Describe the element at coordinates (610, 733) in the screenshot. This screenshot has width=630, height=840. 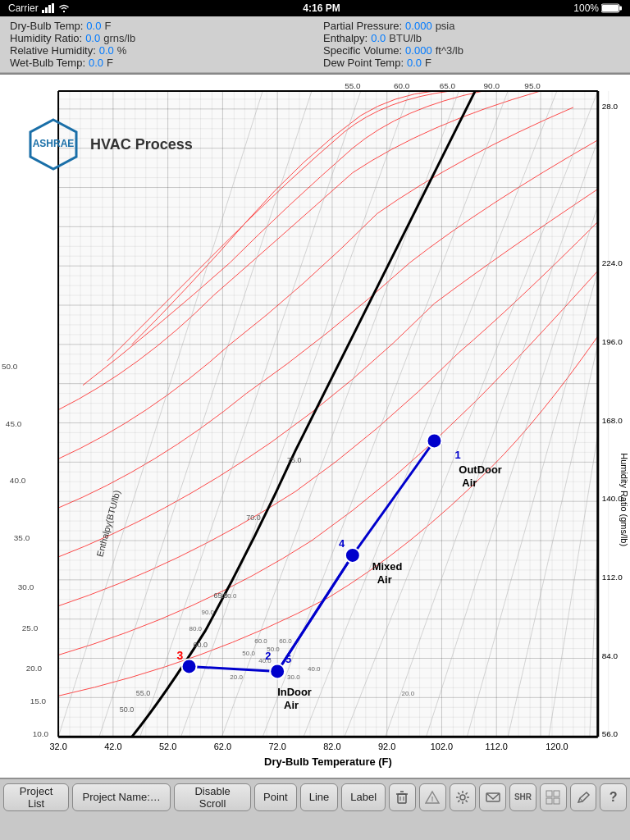
I see `svg-text: 56.0` at that location.